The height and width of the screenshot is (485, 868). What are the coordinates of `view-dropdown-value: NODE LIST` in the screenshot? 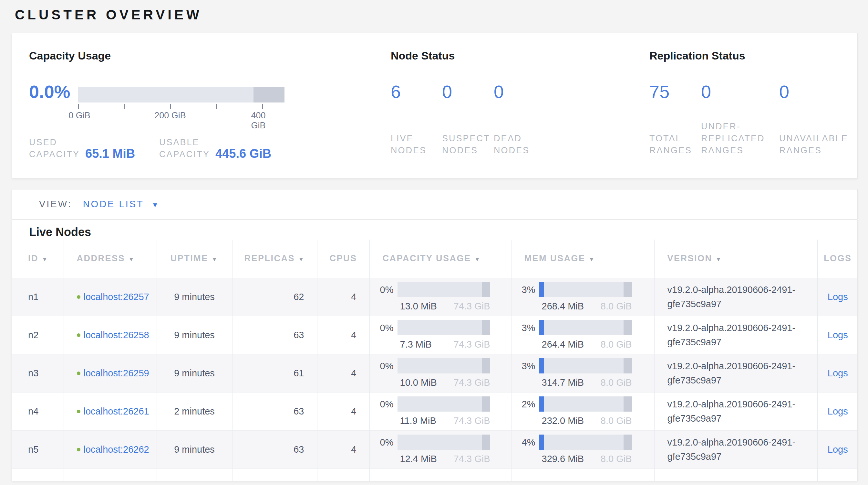 It's located at (113, 204).